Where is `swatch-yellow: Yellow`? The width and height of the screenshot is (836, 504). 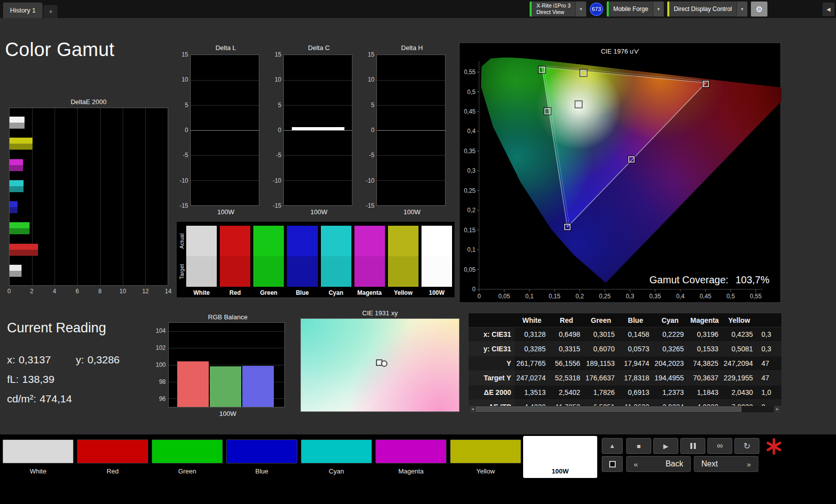 swatch-yellow: Yellow is located at coordinates (403, 261).